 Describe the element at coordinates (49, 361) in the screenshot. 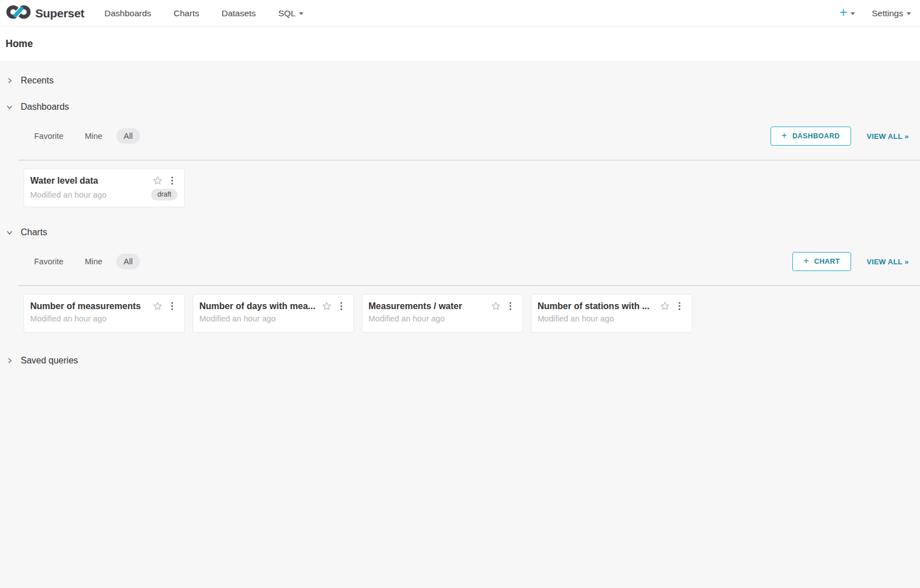

I see `section-label-saved-queries: Saved queries` at that location.